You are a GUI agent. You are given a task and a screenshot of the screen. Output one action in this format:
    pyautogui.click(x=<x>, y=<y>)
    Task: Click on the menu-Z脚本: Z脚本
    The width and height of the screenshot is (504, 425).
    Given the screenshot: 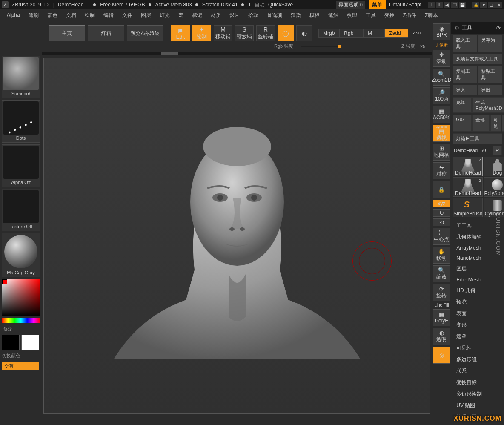 What is the action you would take?
    pyautogui.click(x=432, y=15)
    